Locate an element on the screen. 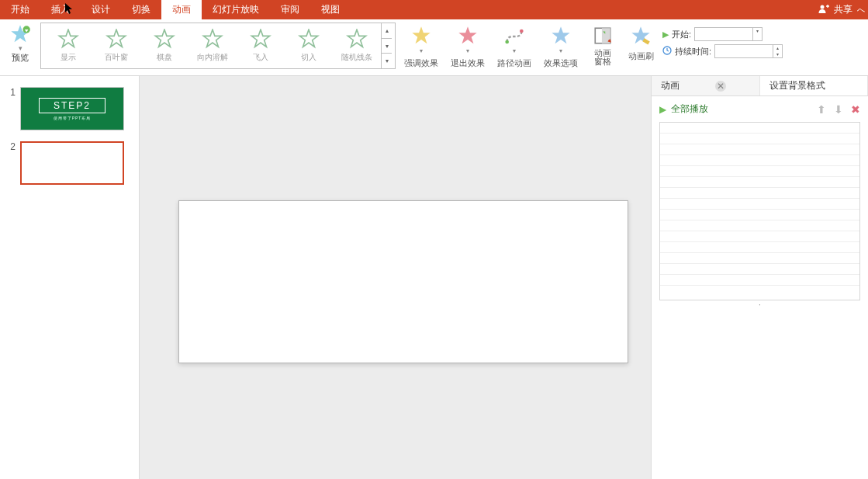  tab-view: 视图 is located at coordinates (330, 9).